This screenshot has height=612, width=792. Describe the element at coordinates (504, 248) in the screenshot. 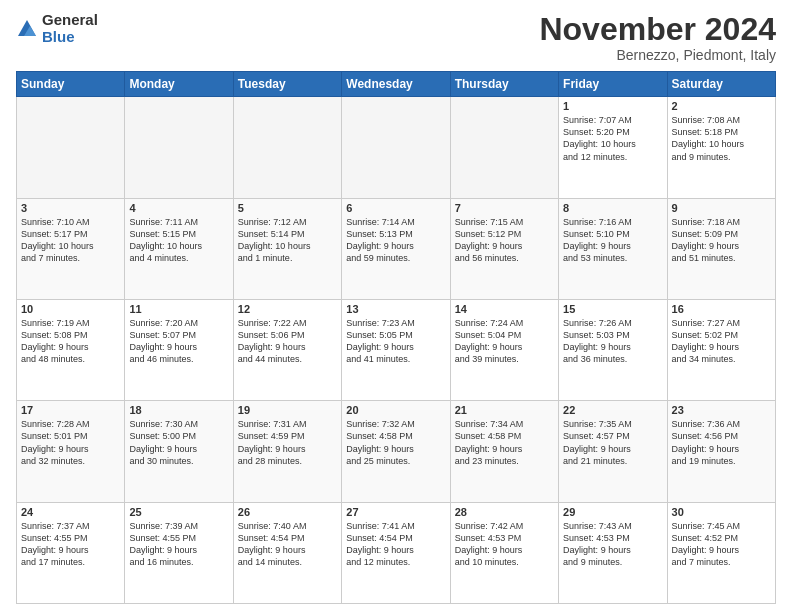

I see `calendar-cell-1-4: 7Sunrise: 7:15 AM Sunset: 5:12 PM Daylig…` at that location.